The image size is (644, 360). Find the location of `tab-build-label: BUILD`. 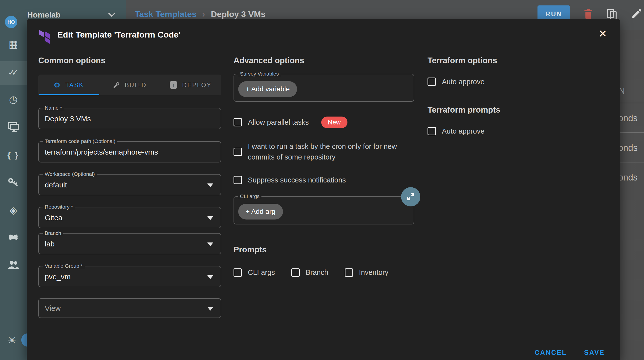

tab-build-label: BUILD is located at coordinates (136, 85).